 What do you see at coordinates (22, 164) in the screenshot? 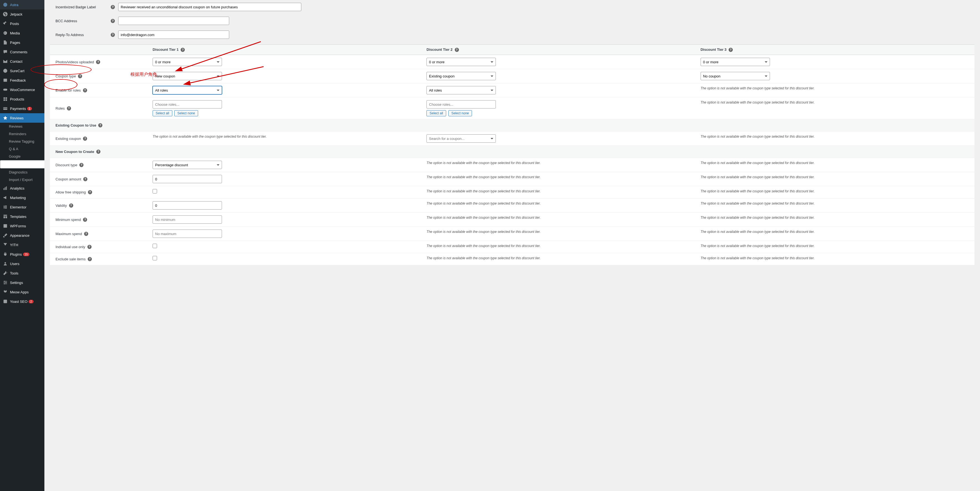
I see `sidebar-subitem-settings: Settings` at bounding box center [22, 164].